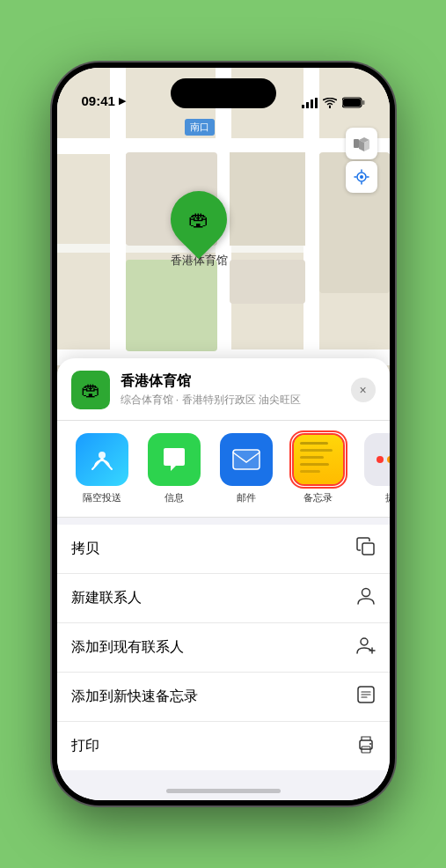  What do you see at coordinates (333, 102) in the screenshot?
I see `status-icons` at bounding box center [333, 102].